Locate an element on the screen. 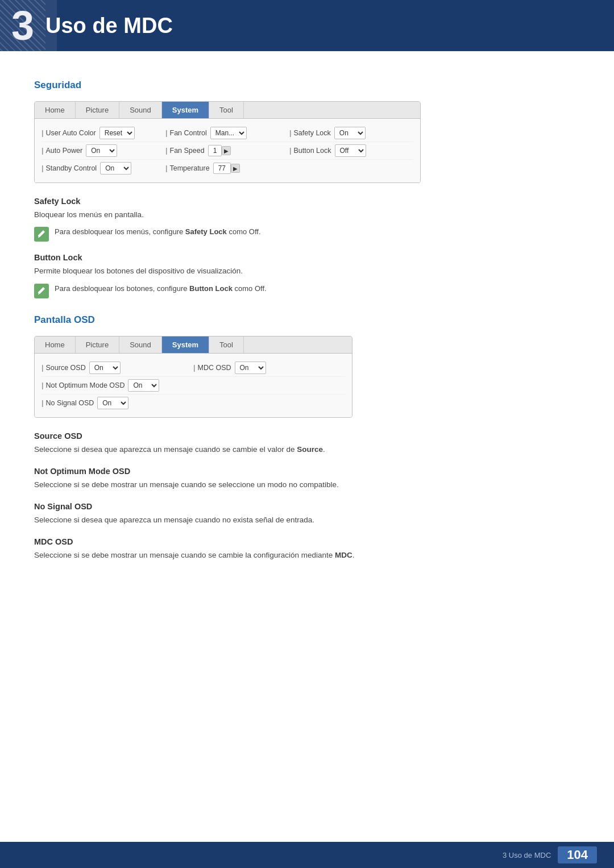 The width and height of the screenshot is (614, 868). select-button-lock: Off is located at coordinates (350, 151).